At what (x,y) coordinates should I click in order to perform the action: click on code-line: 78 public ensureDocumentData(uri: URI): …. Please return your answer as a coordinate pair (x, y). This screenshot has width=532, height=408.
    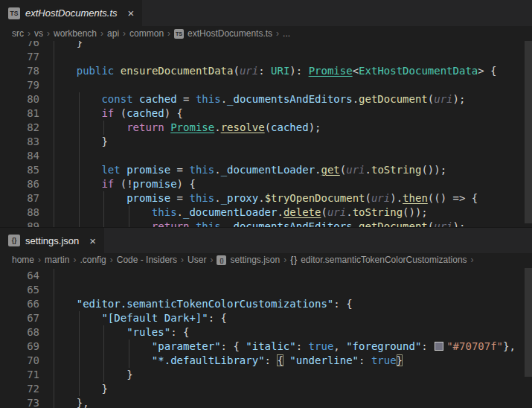
    Looking at the image, I should click on (266, 71).